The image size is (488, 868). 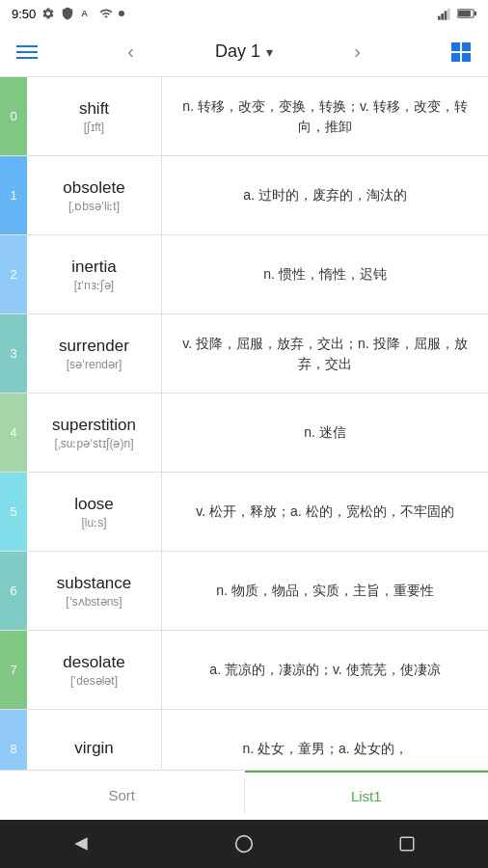 I want to click on word-cell: shift [ʃɪft], so click(x=95, y=116).